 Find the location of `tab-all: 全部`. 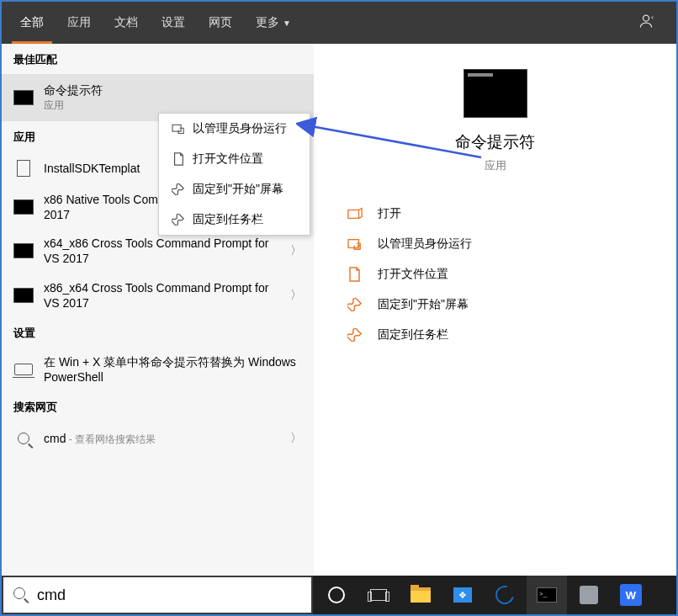

tab-all: 全部 is located at coordinates (32, 23).